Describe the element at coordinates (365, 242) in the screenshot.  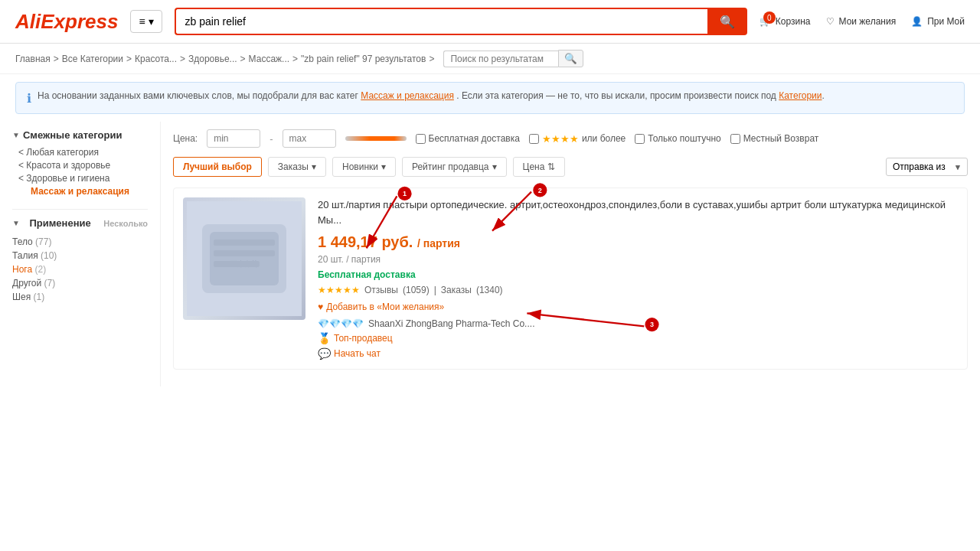
I see `product-price-amount: 1 449,17 руб.` at that location.